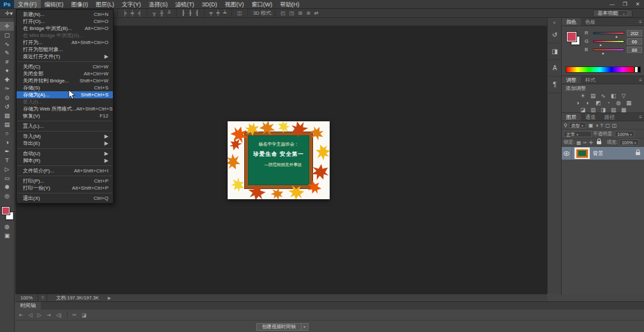  I want to click on file-menu-item: 关闭(C)Ctrl+W, so click(65, 66).